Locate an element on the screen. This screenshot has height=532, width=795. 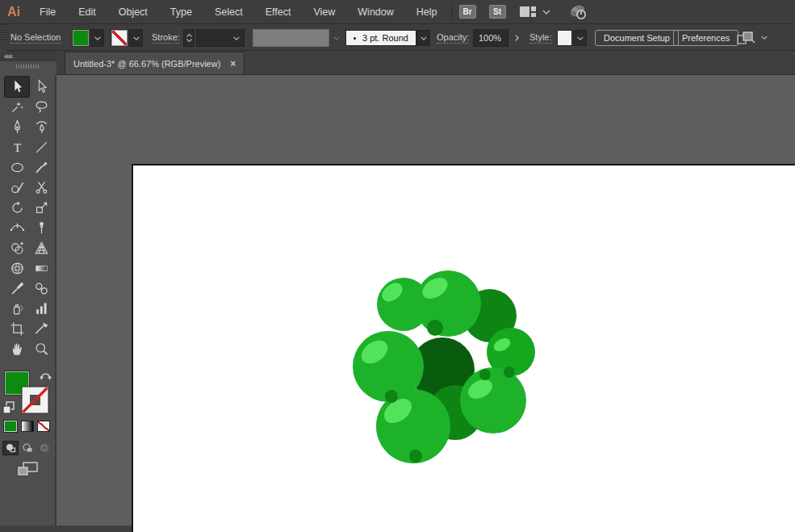
eyedropper-tool is located at coordinates (17, 289).